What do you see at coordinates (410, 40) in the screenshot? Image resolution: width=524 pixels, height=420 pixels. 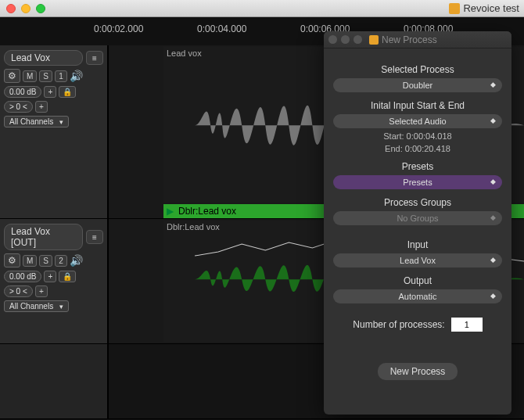 I see `dialog-title: New Process` at bounding box center [410, 40].